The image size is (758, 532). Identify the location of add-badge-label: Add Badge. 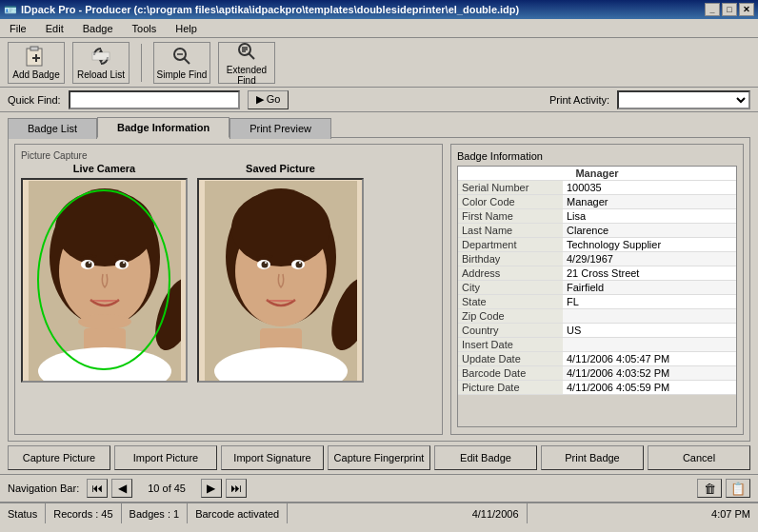
(36, 74).